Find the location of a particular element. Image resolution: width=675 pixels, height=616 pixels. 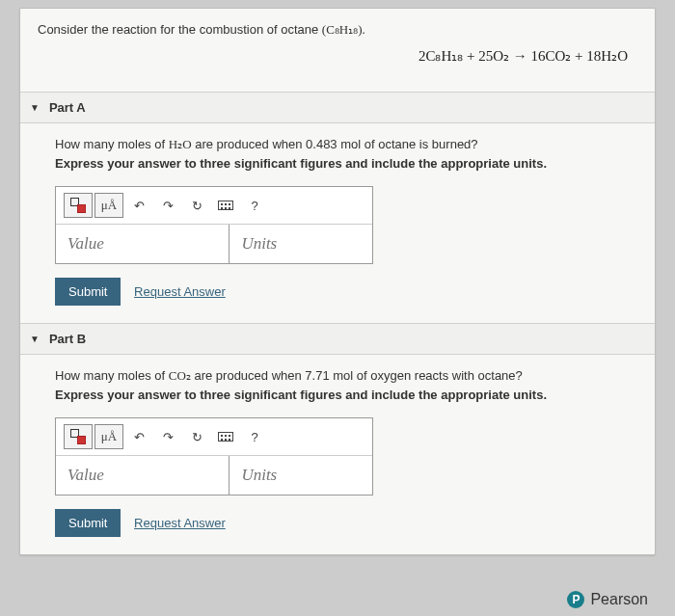

pearson-logo-icon: P is located at coordinates (576, 600).